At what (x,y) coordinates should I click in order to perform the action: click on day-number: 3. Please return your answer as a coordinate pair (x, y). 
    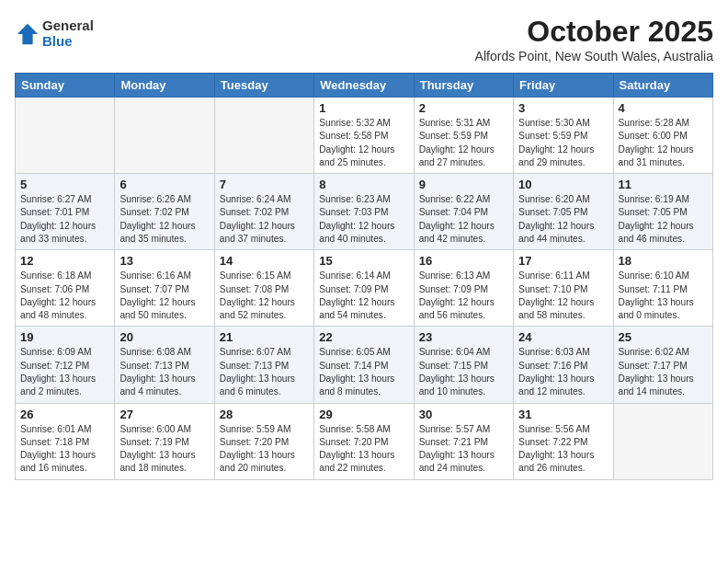
    Looking at the image, I should click on (563, 109).